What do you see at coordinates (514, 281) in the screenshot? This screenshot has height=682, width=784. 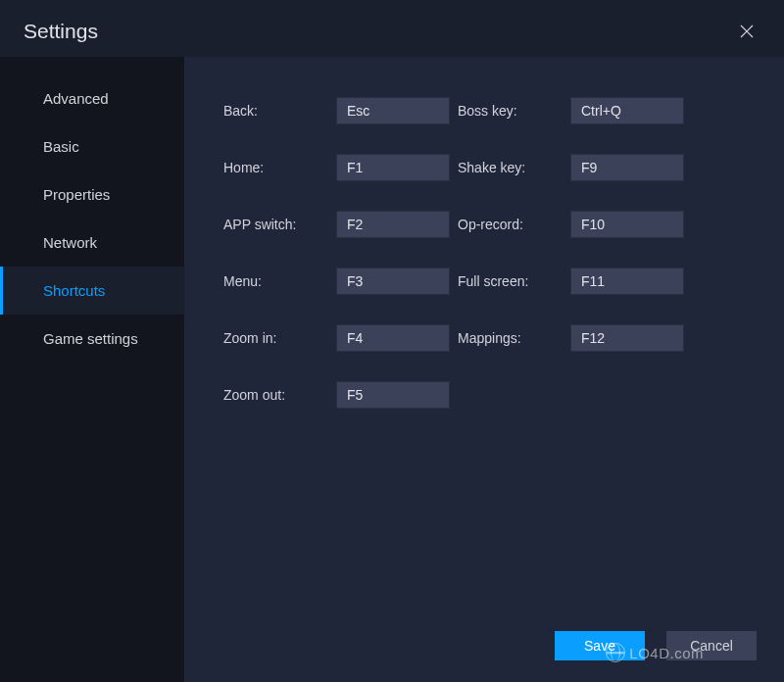 I see `shortcut-label: Full screen:` at bounding box center [514, 281].